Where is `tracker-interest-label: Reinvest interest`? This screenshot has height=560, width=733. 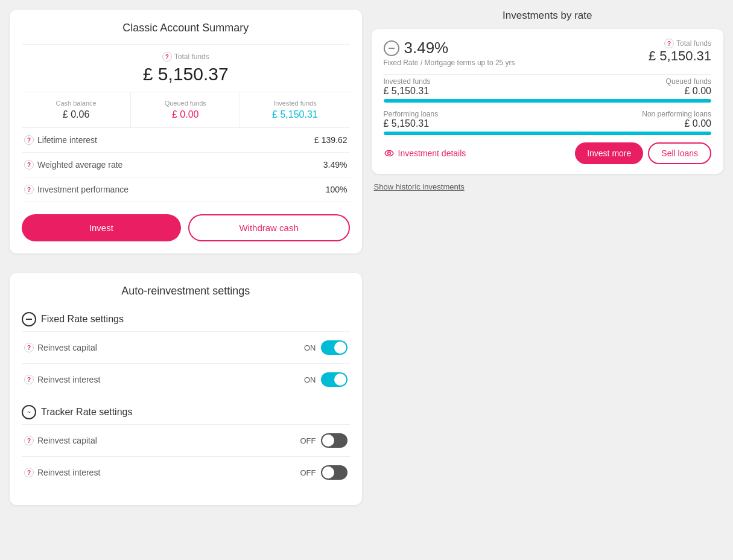
tracker-interest-label: Reinvest interest is located at coordinates (69, 472).